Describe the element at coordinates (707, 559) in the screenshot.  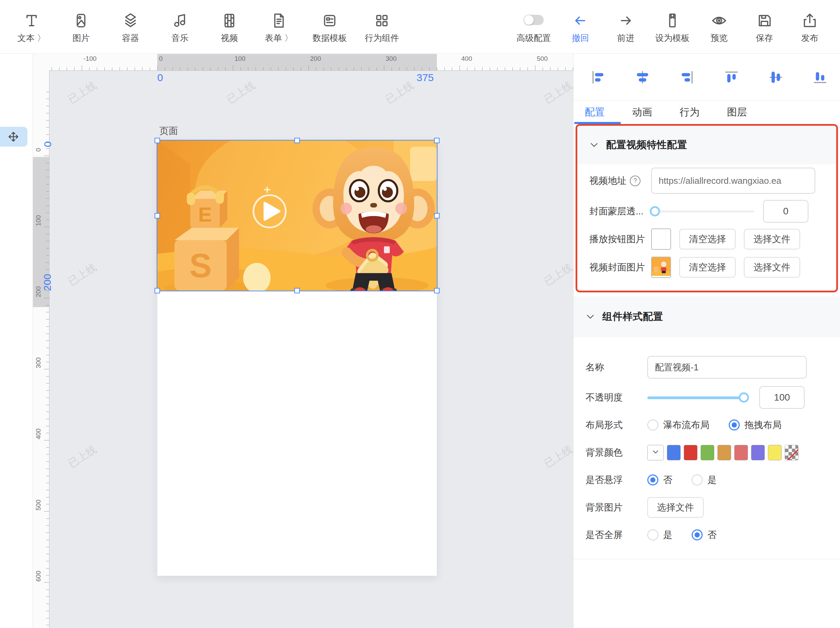
I see `panel-bottom-divider` at that location.